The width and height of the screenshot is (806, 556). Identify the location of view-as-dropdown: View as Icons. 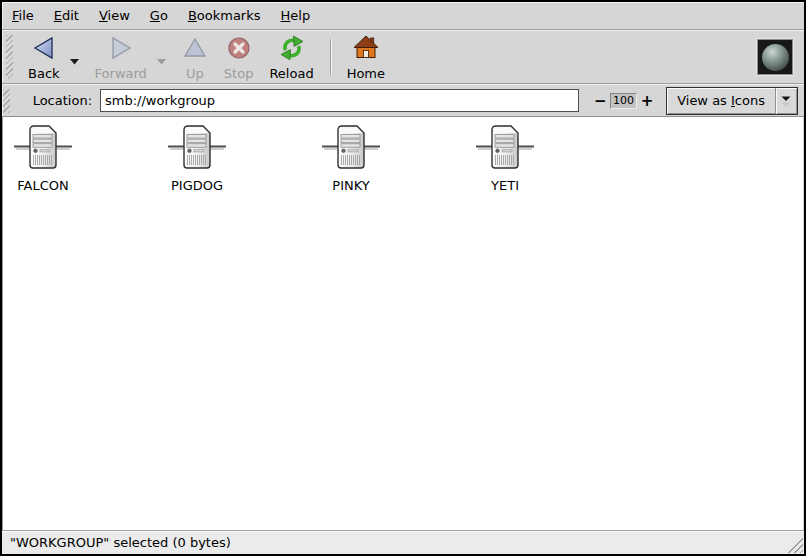
(732, 101).